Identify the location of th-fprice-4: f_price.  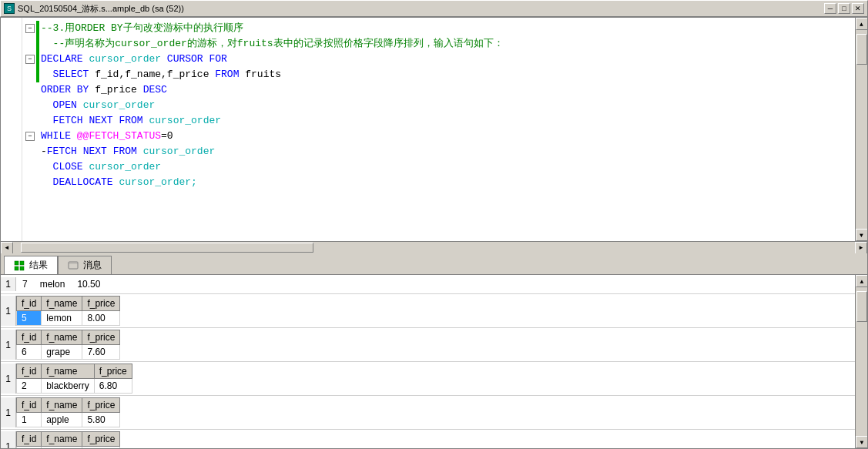
(102, 405).